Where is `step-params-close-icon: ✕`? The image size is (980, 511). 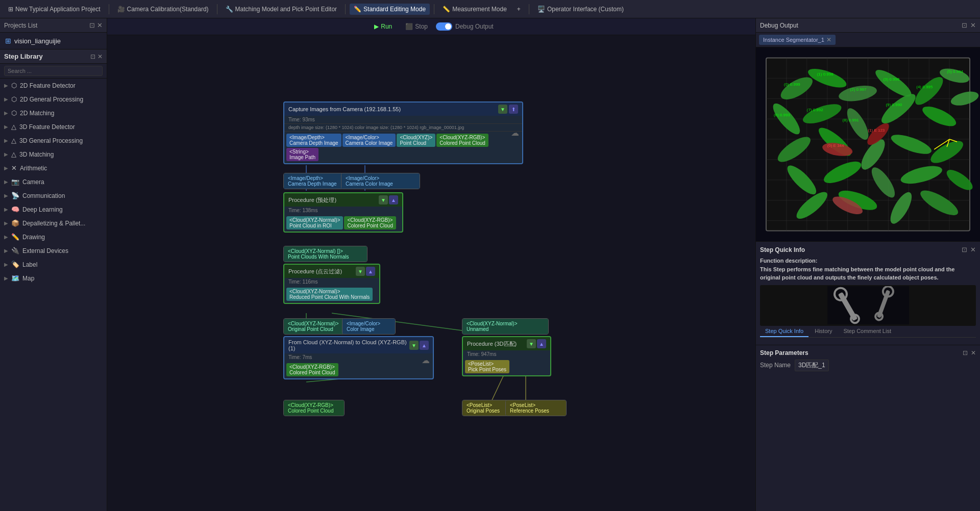 step-params-close-icon: ✕ is located at coordinates (973, 353).